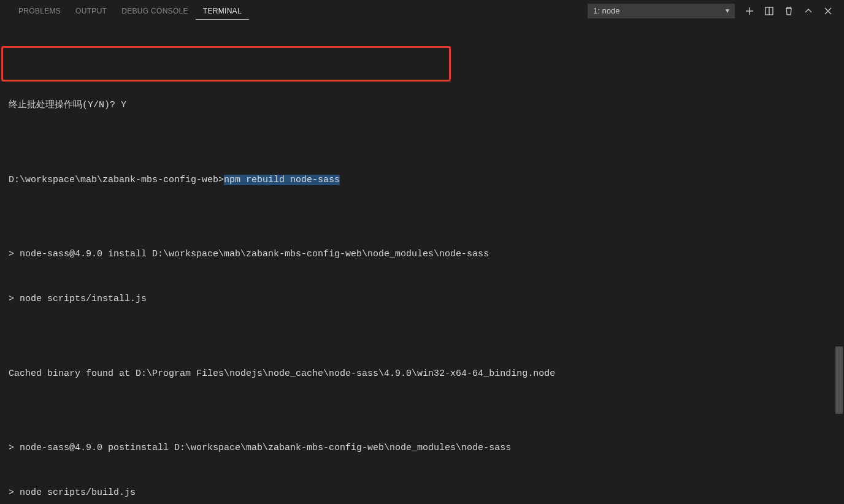 This screenshot has height=504, width=844. Describe the element at coordinates (39, 11) in the screenshot. I see `tab-problems: PROBLEMS` at that location.